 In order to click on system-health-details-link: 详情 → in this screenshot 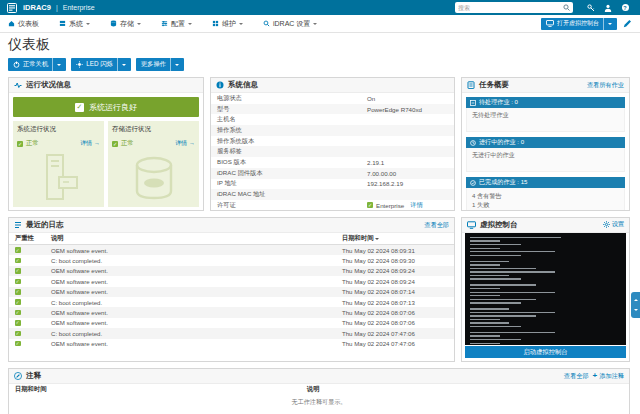, I will do `click(90, 144)`.